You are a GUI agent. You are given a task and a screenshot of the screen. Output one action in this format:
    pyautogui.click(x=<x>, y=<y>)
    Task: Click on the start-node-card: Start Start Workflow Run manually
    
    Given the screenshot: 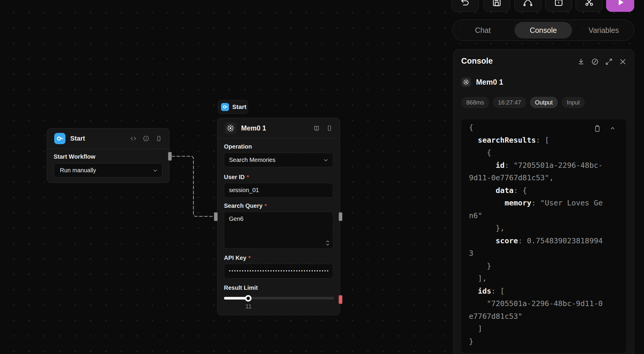 What is the action you would take?
    pyautogui.click(x=108, y=156)
    